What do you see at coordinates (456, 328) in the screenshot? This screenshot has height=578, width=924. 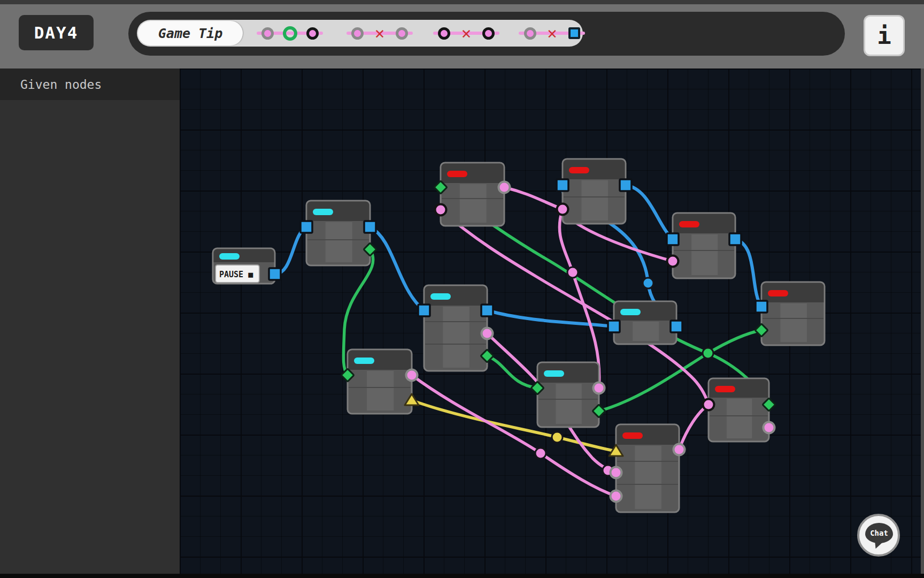 I see `node-f` at bounding box center [456, 328].